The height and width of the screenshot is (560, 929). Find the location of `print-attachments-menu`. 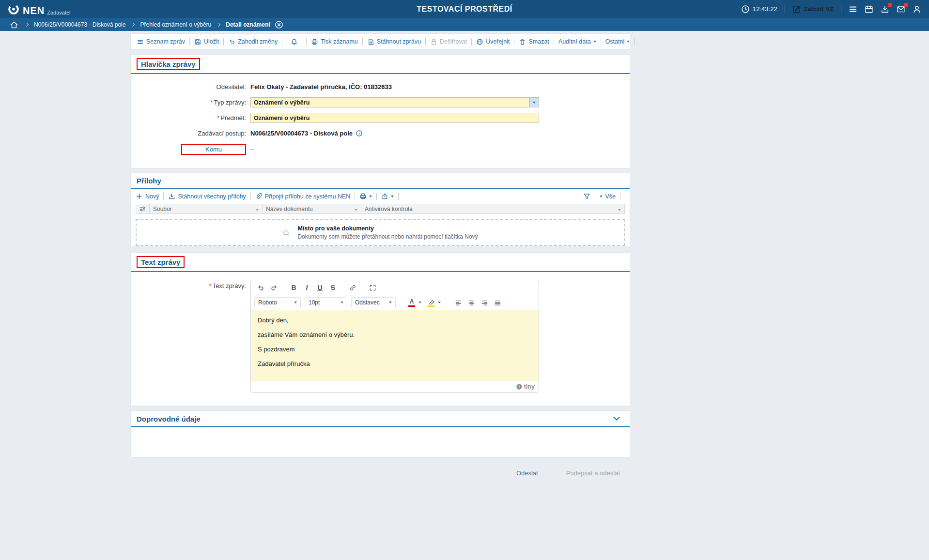

print-attachments-menu is located at coordinates (366, 197).